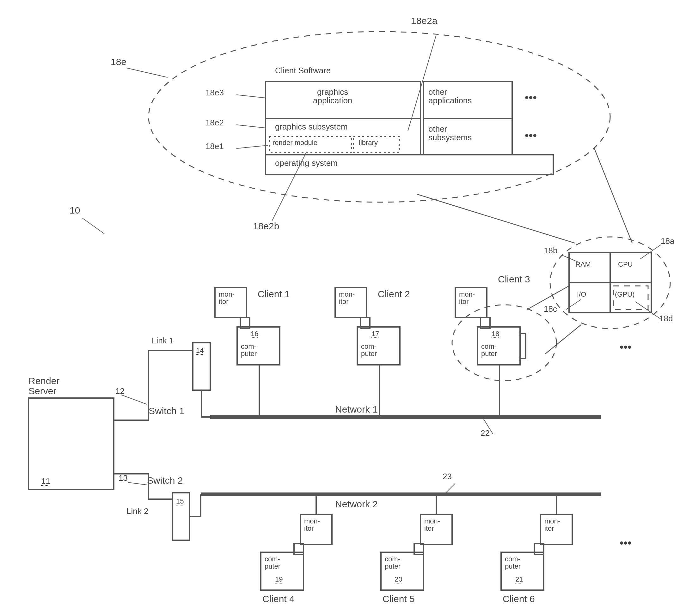 The image size is (674, 616). Describe the element at coordinates (347, 298) in the screenshot. I see `c2-monitor: mon- itor` at that location.